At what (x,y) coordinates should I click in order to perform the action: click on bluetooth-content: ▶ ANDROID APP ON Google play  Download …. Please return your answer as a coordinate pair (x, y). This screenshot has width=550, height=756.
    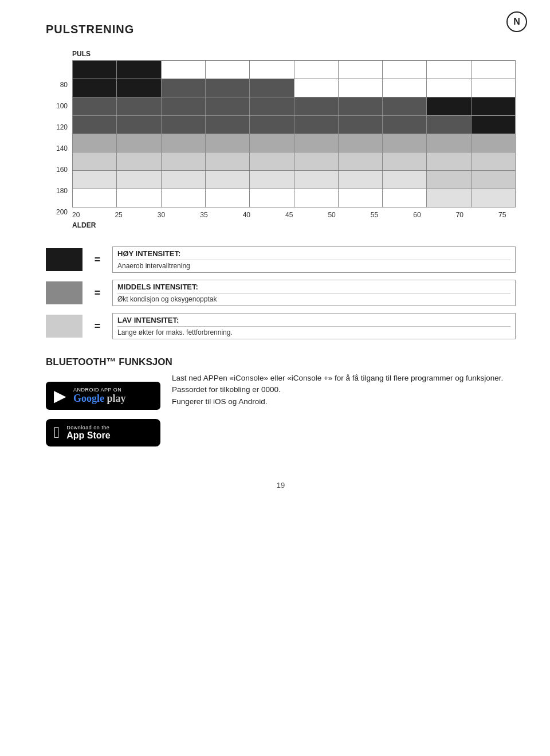
    Looking at the image, I should click on (281, 409).